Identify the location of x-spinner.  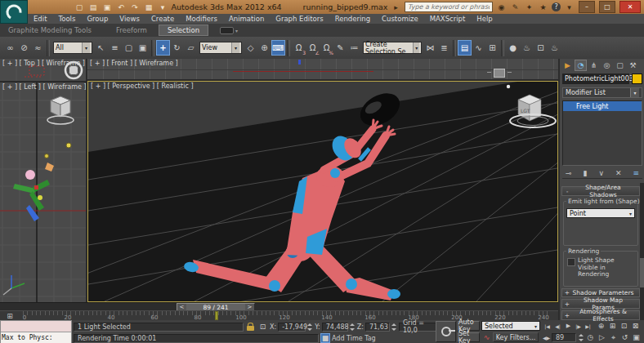
(311, 327).